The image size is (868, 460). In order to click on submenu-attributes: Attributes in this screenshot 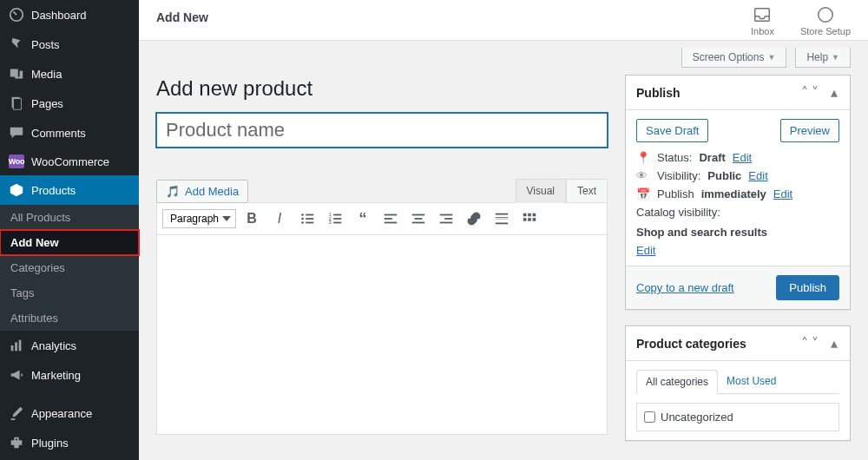, I will do `click(69, 318)`.